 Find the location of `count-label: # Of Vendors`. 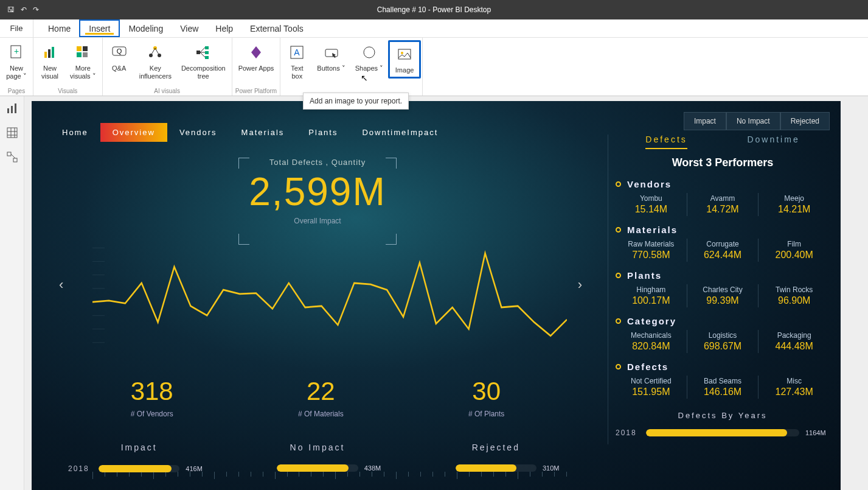

count-label: # Of Vendors is located at coordinates (152, 414).